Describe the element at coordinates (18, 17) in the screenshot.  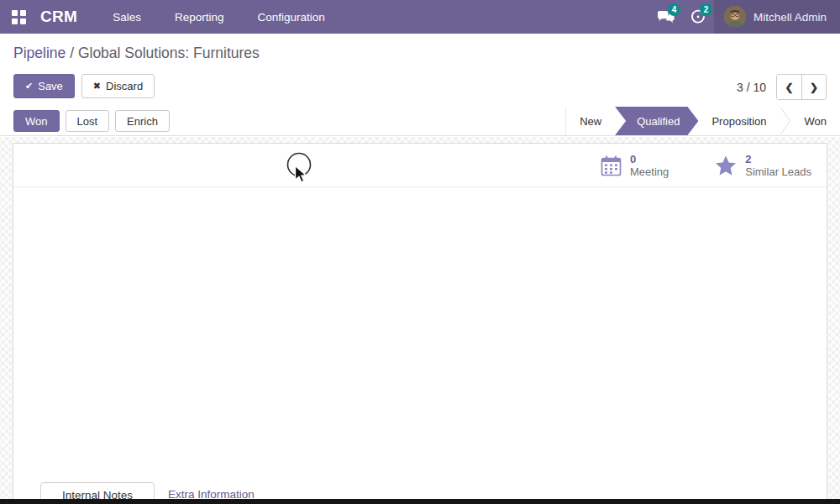
I see `apps-menu-icon` at that location.